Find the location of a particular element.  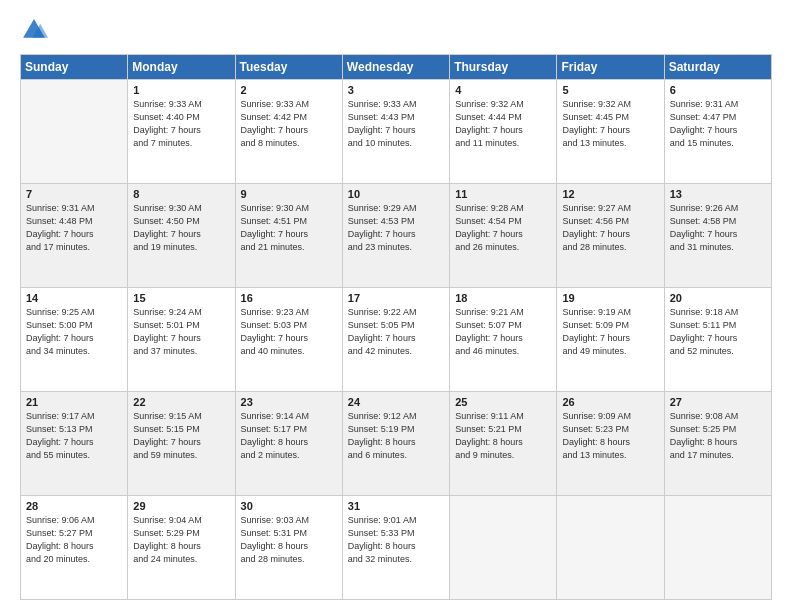

calendar-cell: 17Sunrise: 9:22 AM Sunset: 5:05 PM Dayli… is located at coordinates (396, 340).